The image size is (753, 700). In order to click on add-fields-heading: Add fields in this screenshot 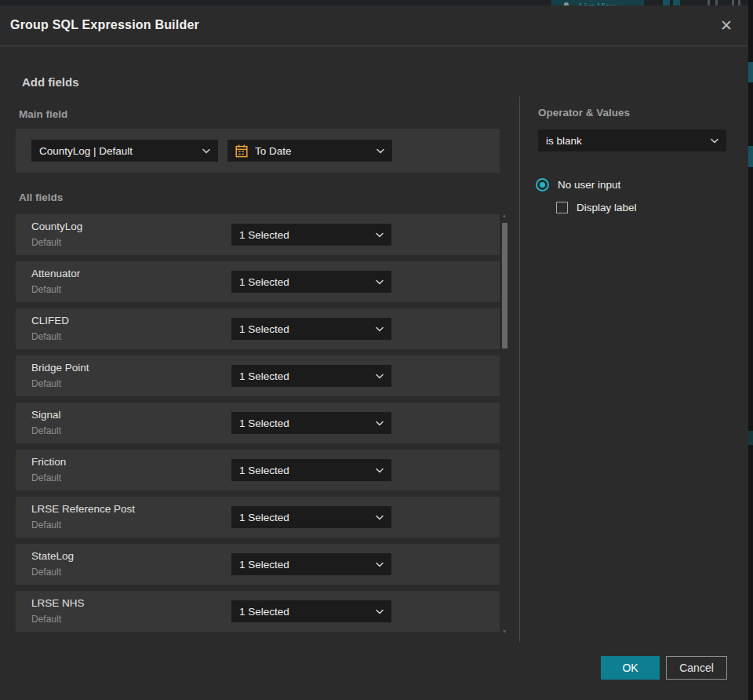, I will do `click(50, 82)`.